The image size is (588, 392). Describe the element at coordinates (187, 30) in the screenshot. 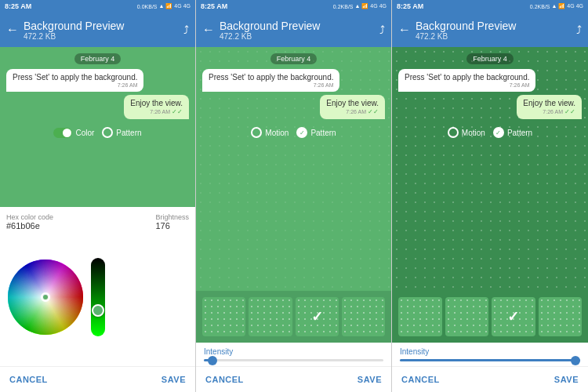

I see `share-button-1: ⤴` at that location.